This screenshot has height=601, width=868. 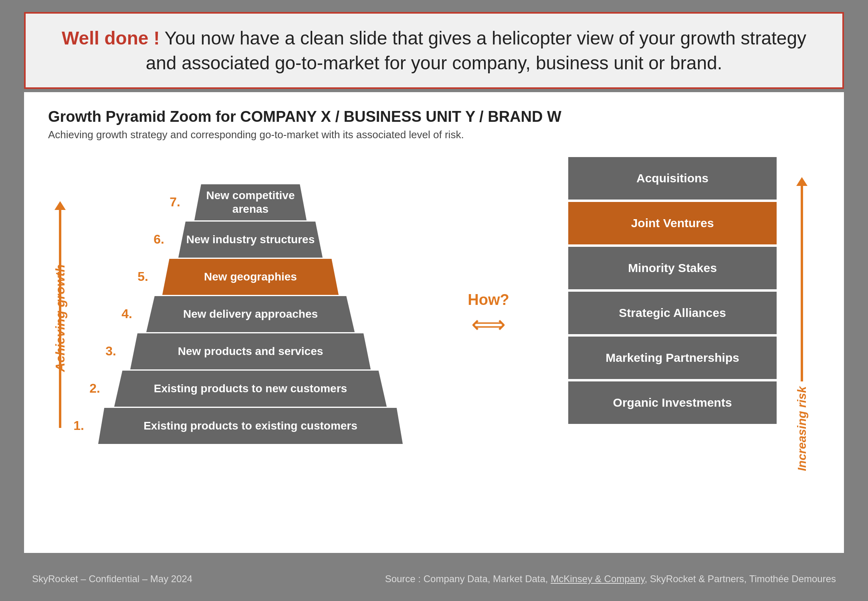 I want to click on card-title: Growth Pyramid Zoom for COMPANY X / BUSI…, so click(x=434, y=117).